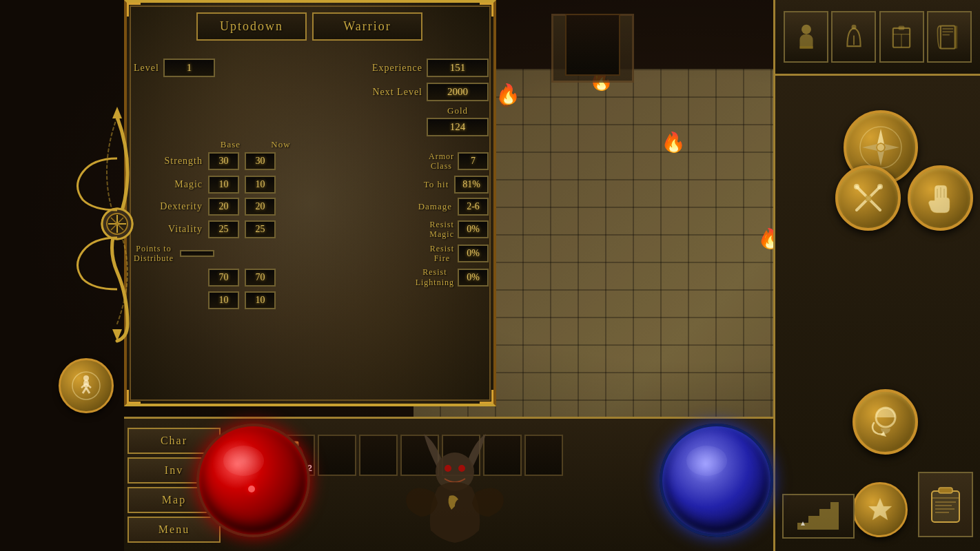  Describe the element at coordinates (312, 185) in the screenshot. I see `magic-row: Magic 10 10 To hit 81%` at that location.